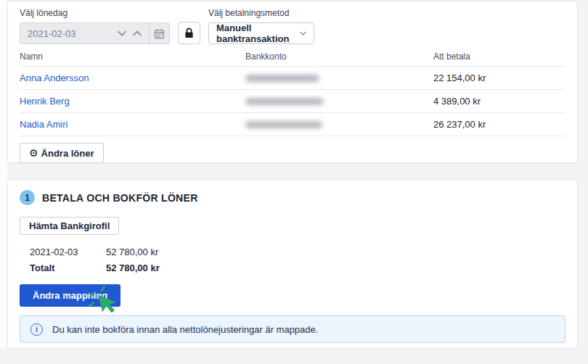  Describe the element at coordinates (137, 33) in the screenshot. I see `chevron-up-icon` at that location.